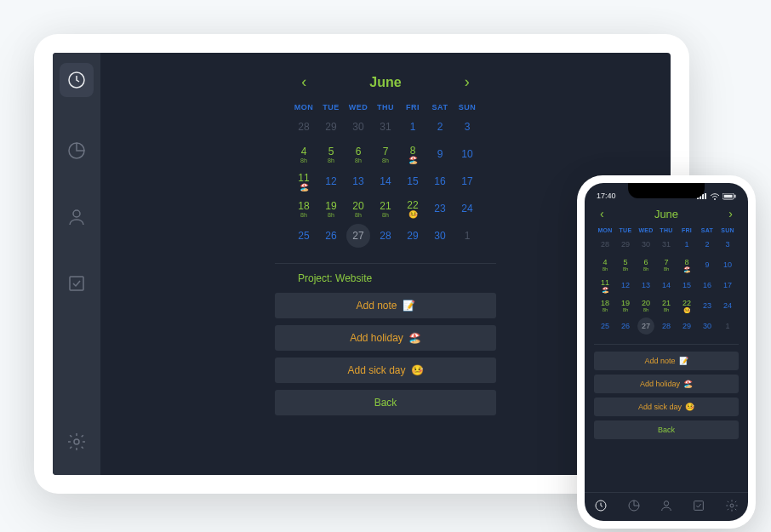 This screenshot has width=771, height=532. What do you see at coordinates (660, 361) in the screenshot?
I see `button-label: Add note` at bounding box center [660, 361].